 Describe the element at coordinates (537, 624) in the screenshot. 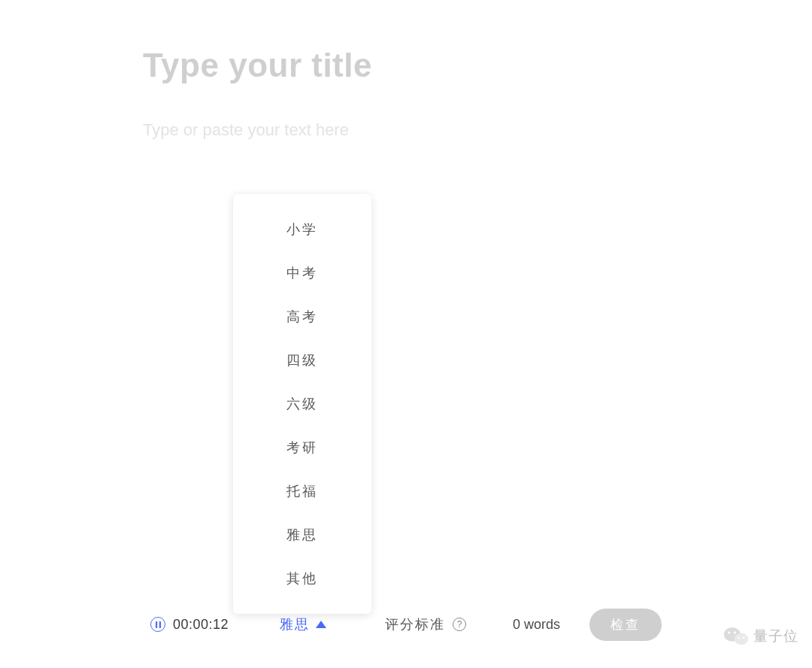

I see `word-count: 0 words` at that location.